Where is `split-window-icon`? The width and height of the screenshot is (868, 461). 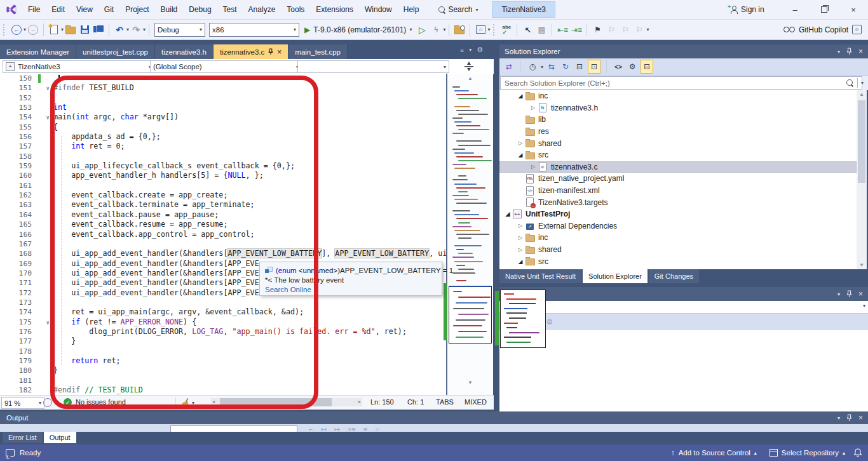 split-window-icon is located at coordinates (469, 66).